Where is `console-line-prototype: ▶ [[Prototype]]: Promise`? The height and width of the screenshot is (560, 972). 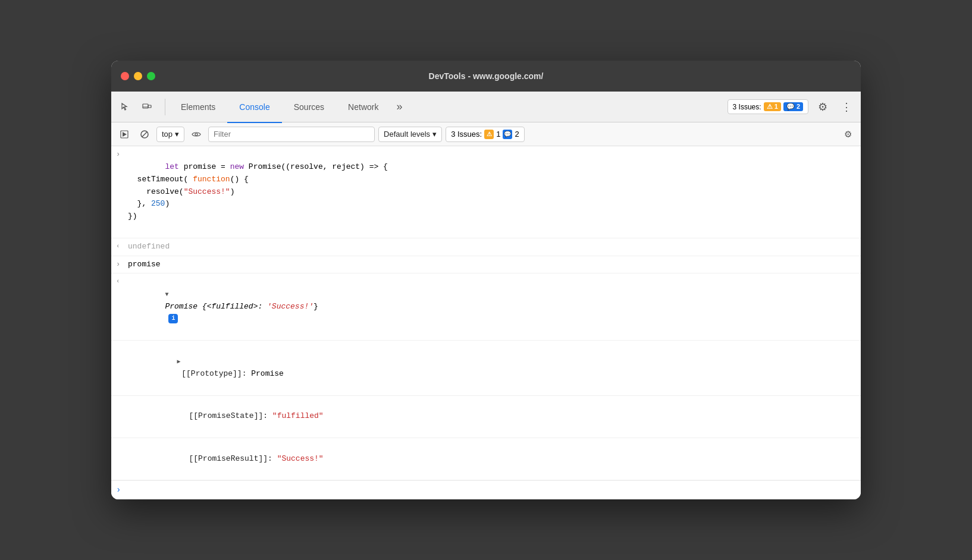 console-line-prototype: ▶ [[Prototype]]: Promise is located at coordinates (486, 368).